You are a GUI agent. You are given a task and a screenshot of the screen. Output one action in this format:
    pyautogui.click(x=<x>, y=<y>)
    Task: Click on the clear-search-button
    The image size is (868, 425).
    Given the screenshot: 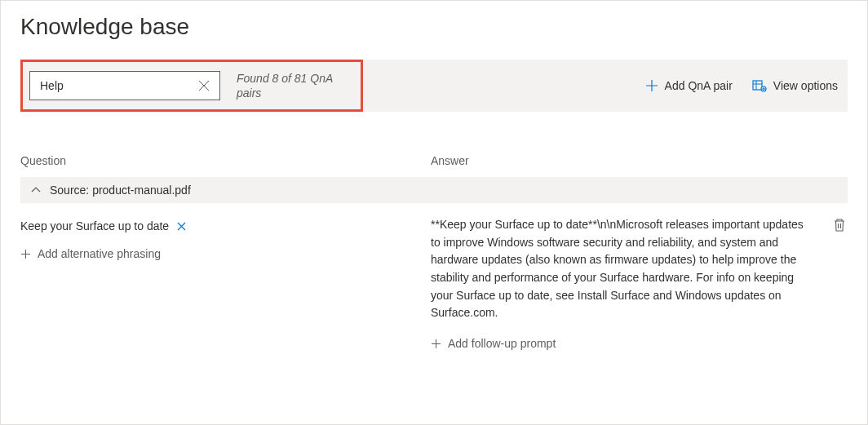 What is the action you would take?
    pyautogui.click(x=204, y=86)
    